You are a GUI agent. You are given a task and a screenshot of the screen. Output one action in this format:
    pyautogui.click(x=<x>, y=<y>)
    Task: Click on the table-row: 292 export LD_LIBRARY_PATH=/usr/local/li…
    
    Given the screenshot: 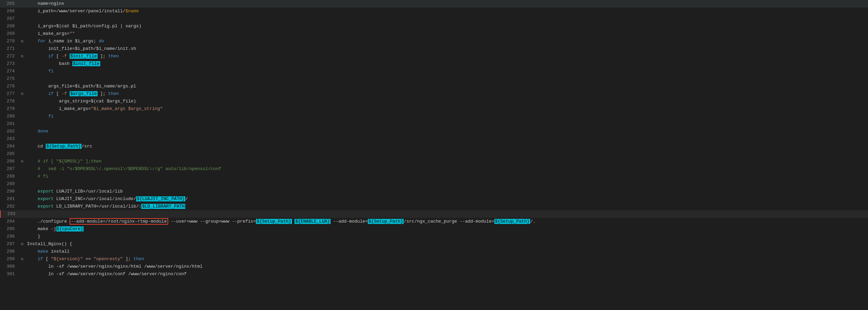 What is the action you would take?
    pyautogui.click(x=434, y=207)
    